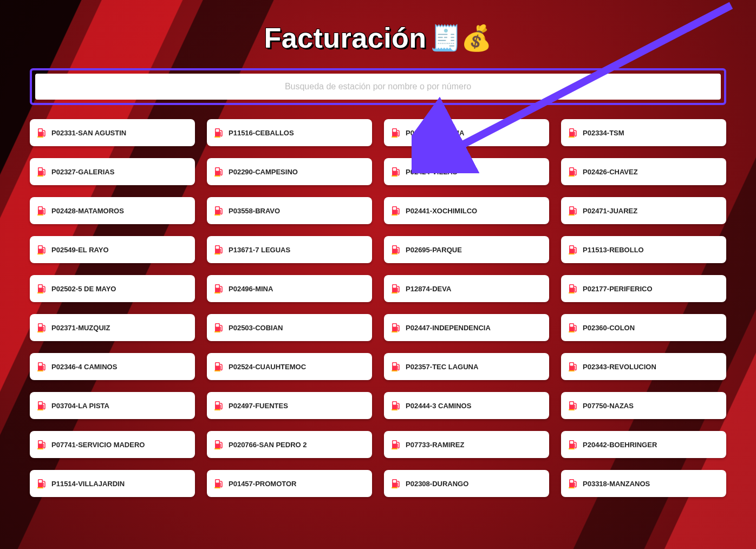 The image size is (756, 549). What do you see at coordinates (113, 211) in the screenshot?
I see `station-card: P02428-MATAMOROS` at bounding box center [113, 211].